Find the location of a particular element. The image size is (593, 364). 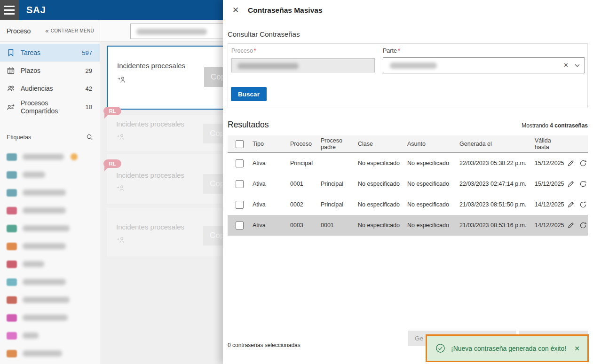

sidebar-item-label: Procesos Compartidos is located at coordinates (53, 107).